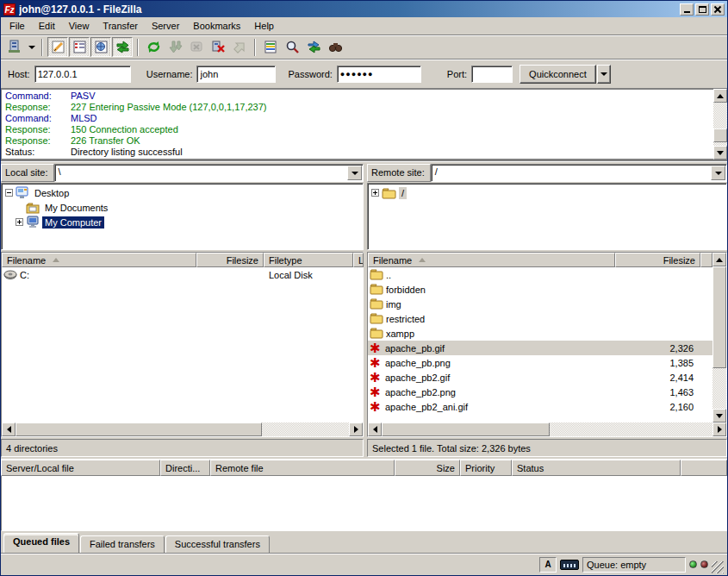 The height and width of the screenshot is (576, 728). I want to click on password-input, so click(379, 74).